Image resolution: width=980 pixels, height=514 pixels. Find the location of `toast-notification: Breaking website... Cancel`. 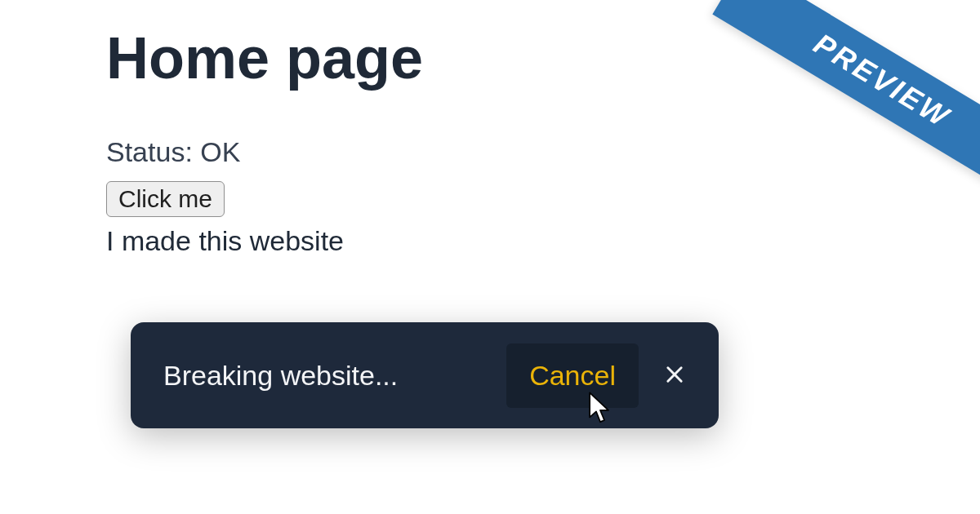

toast-notification: Breaking website... Cancel is located at coordinates (425, 375).